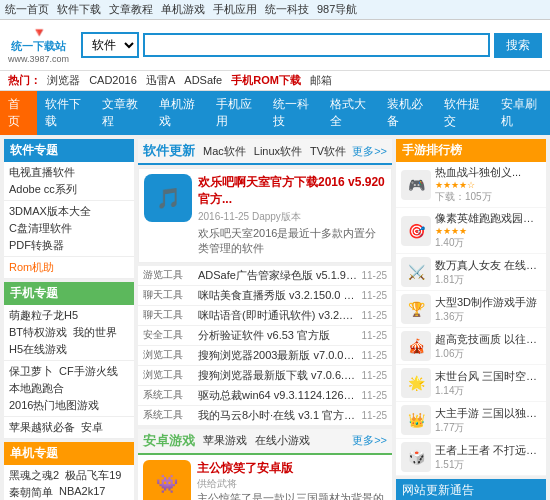  What do you see at coordinates (471, 310) in the screenshot?
I see `ranking-item-3: 🏆 大型3D制作游戏手游 1.36万` at bounding box center [471, 310].